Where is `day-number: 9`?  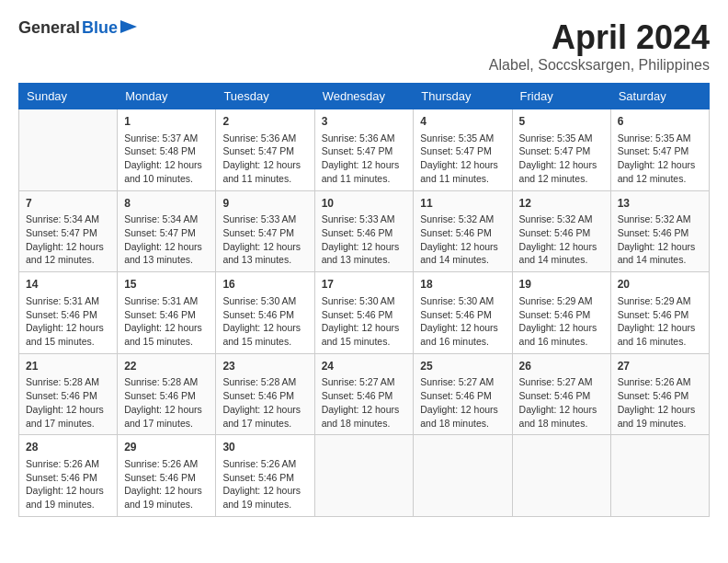 day-number: 9 is located at coordinates (265, 204).